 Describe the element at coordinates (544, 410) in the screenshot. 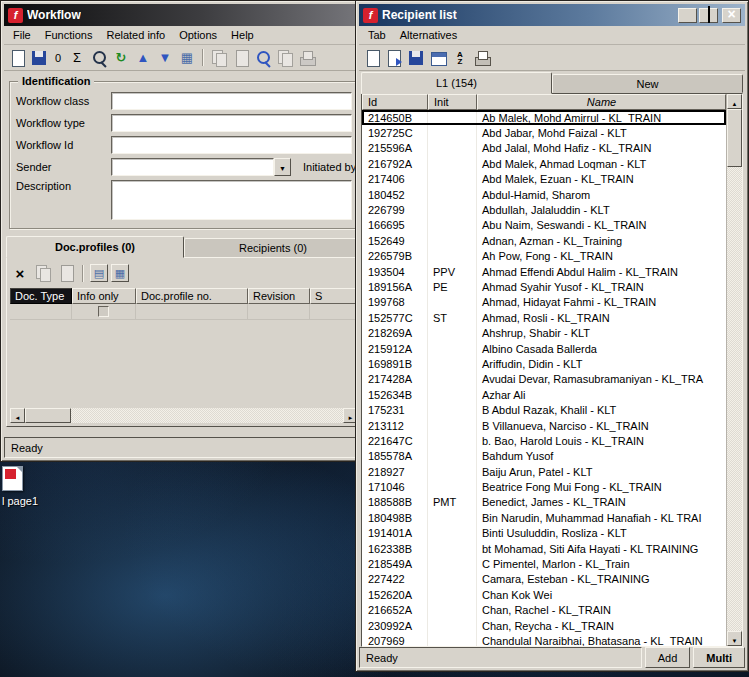

I see `recipient-row: 175231B Abdul Razak, Khalil - KLT` at that location.